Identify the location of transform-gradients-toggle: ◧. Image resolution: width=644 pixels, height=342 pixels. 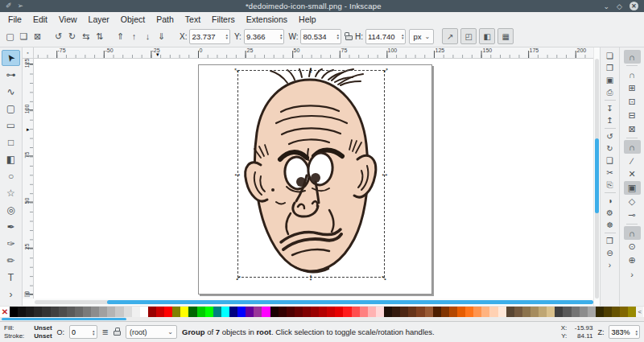
(487, 36).